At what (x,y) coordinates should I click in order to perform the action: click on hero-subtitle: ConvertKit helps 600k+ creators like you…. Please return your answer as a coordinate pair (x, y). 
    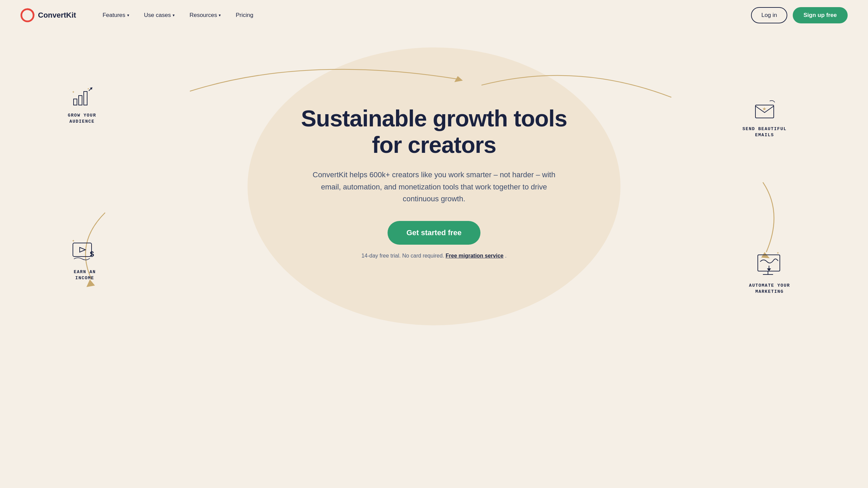
    Looking at the image, I should click on (434, 187).